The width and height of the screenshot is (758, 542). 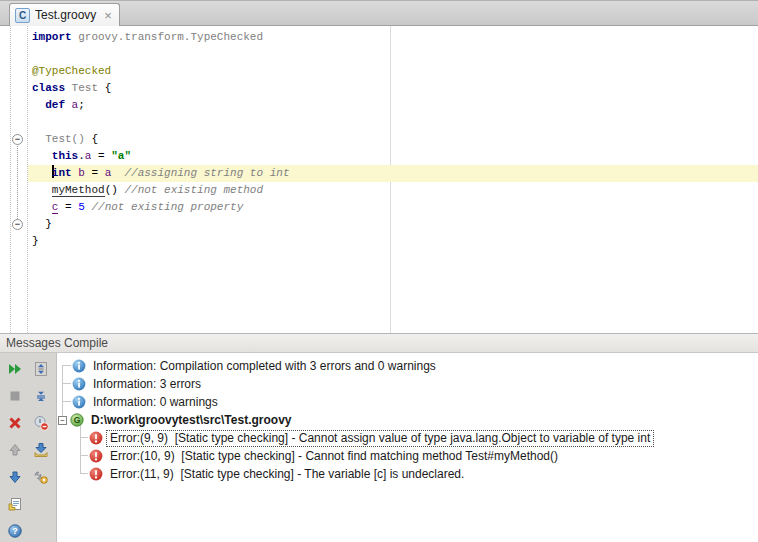 What do you see at coordinates (15, 369) in the screenshot?
I see `rerun-button` at bounding box center [15, 369].